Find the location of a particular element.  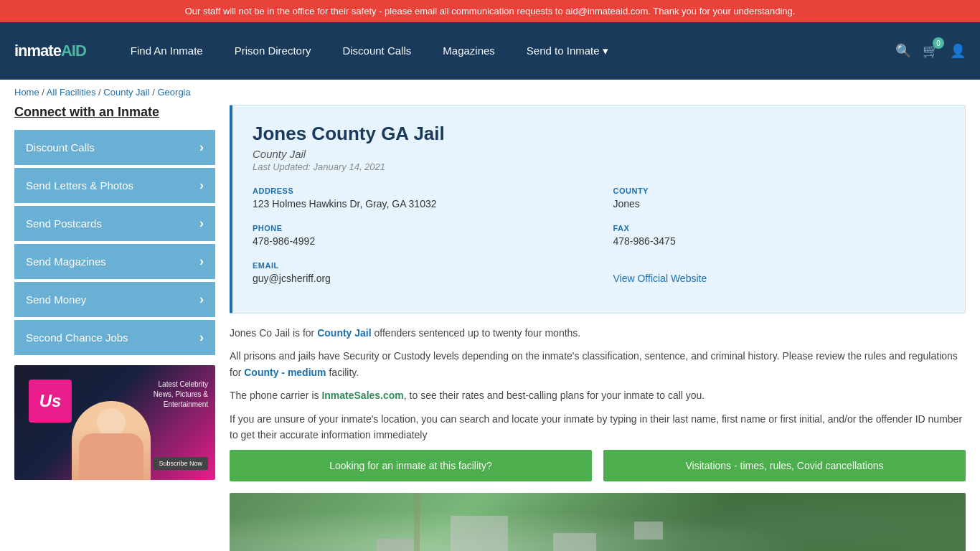

search-icon: 🔍 is located at coordinates (903, 51).